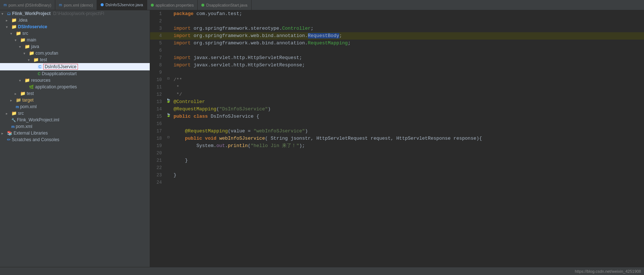 This screenshot has width=644, height=275. I want to click on tab-application-properties: application.properties, so click(173, 5).